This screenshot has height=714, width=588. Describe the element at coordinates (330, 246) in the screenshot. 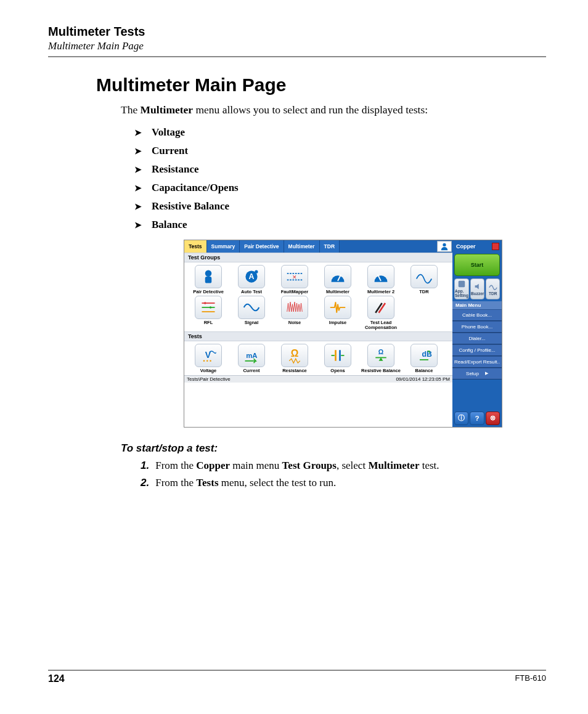

I see `tab-tdr: TDR` at that location.